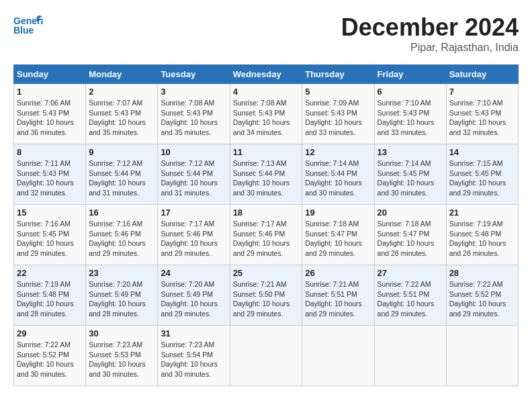 Image resolution: width=532 pixels, height=411 pixels. What do you see at coordinates (339, 114) in the screenshot?
I see `calendar-cell: 5 Sunrise: 7:09 AM Sunset: 5:43 PM Dayli…` at bounding box center [339, 114].